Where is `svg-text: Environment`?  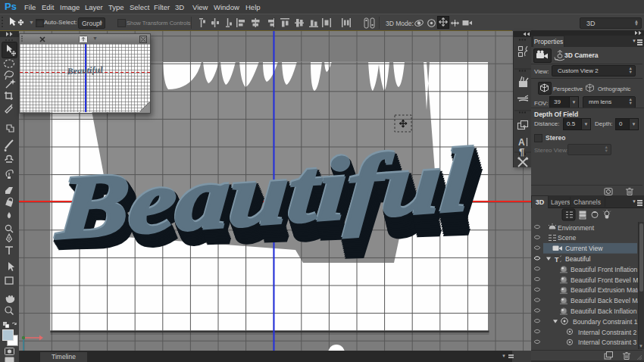
svg-text: Environment is located at coordinates (576, 228).